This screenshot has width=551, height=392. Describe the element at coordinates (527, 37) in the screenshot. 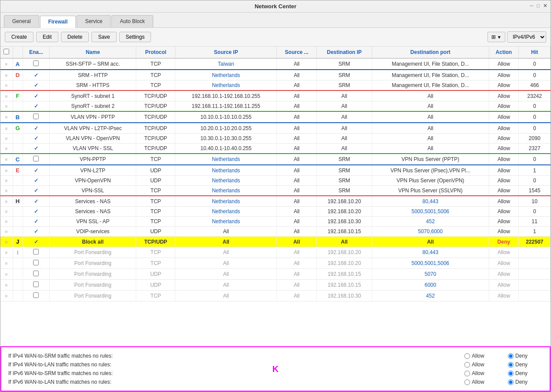

I see `ip-version-select: IPv4/IPv6 IPv4 IPv6` at that location.